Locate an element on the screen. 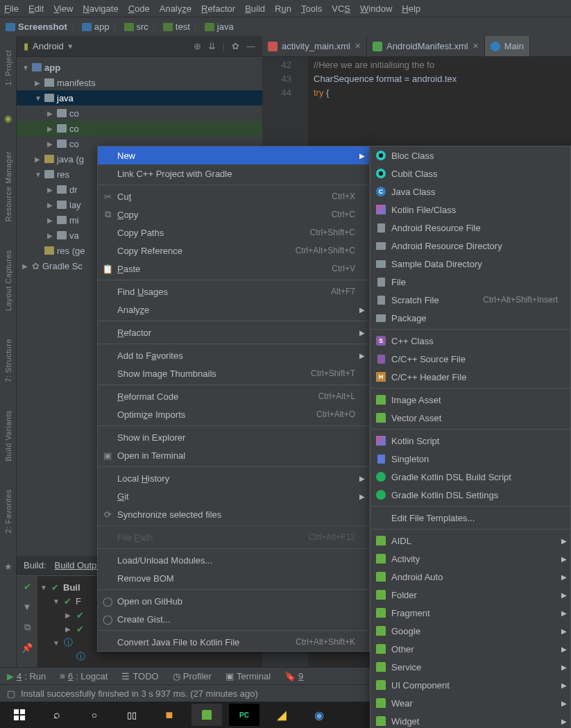  filter-icon: ▼ is located at coordinates (28, 607).